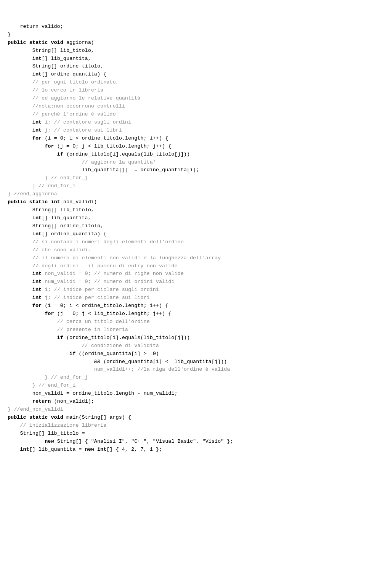  Describe the element at coordinates (183, 75) in the screenshot. I see `code-line: int[] ordine_quantita) {` at that location.